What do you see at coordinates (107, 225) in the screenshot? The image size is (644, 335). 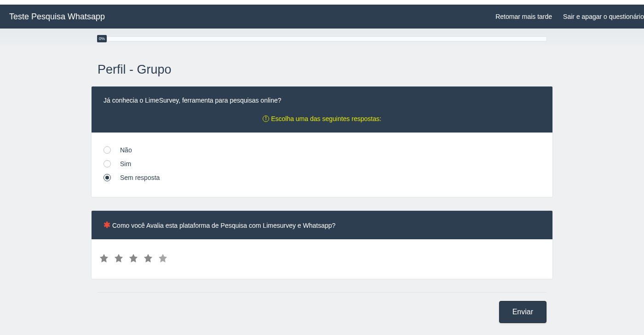 I see `required-asterisk-icon: ✱` at bounding box center [107, 225].